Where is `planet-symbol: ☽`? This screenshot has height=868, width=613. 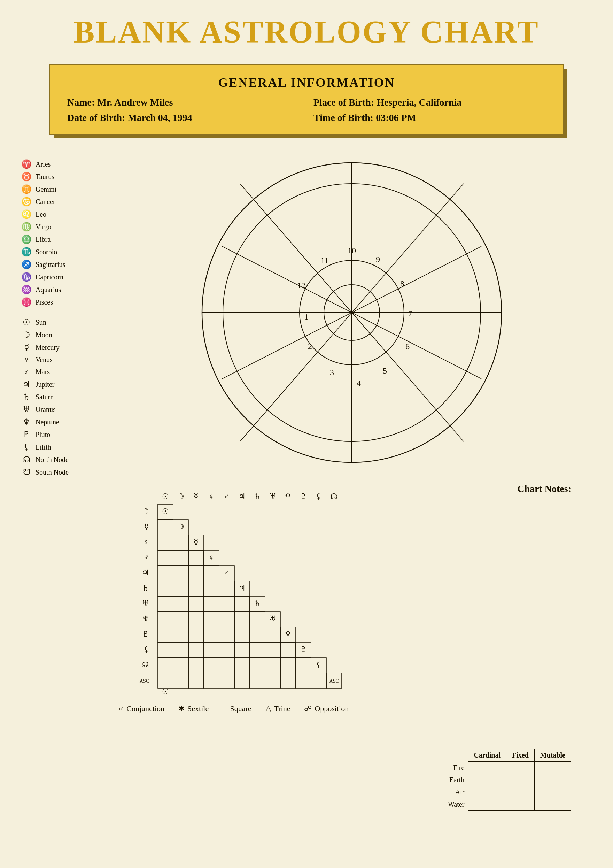 planet-symbol: ☽ is located at coordinates (26, 335).